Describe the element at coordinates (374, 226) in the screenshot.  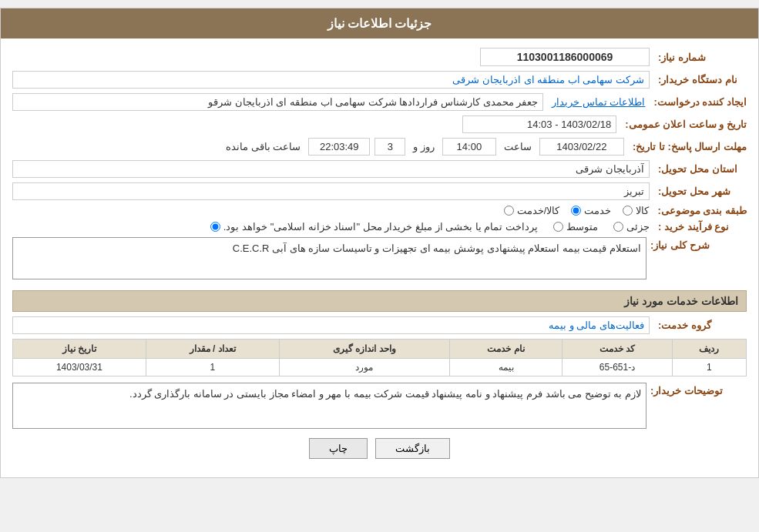
I see `purchase-option-other: پرداخت تمام یا بخشی از مبلغ خریدار محل "…` at that location.